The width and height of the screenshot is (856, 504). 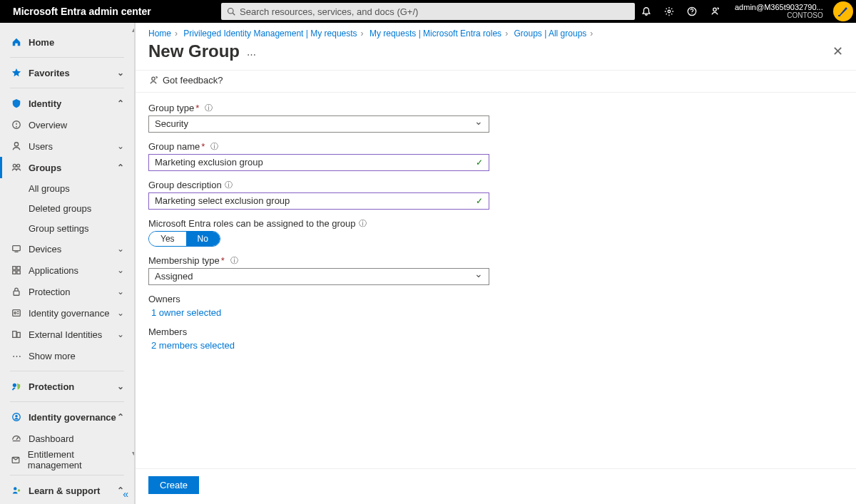 I want to click on lock-icon, so click(x=16, y=292).